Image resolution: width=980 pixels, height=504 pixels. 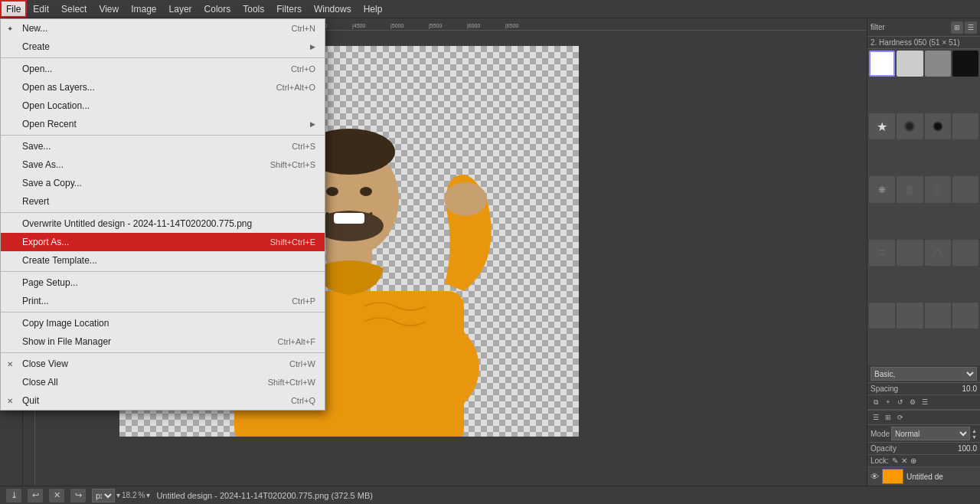 What do you see at coordinates (162, 364) in the screenshot?
I see `menu-item-close-view: ✕ Close View Ctrl+W` at bounding box center [162, 364].